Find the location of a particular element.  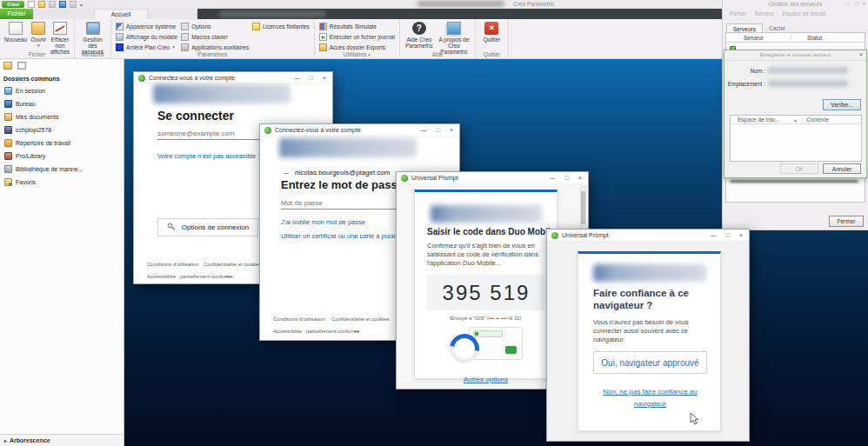

duo-icon is located at coordinates (404, 178).